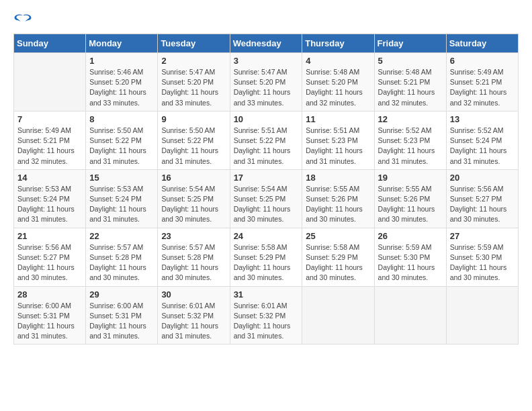  I want to click on calendar-cell: 23Sunrise: 5:57 AMSunset: 5:28 PMDayligh…, so click(193, 257).